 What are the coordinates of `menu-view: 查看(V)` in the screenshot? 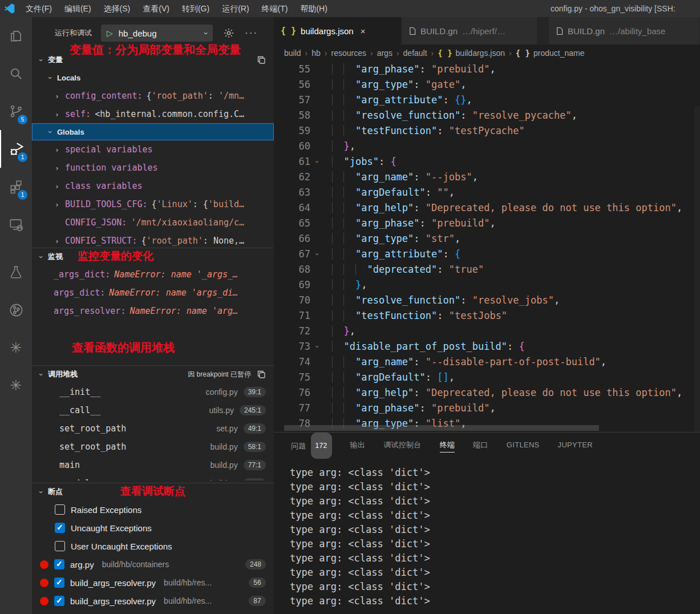 It's located at (156, 9).